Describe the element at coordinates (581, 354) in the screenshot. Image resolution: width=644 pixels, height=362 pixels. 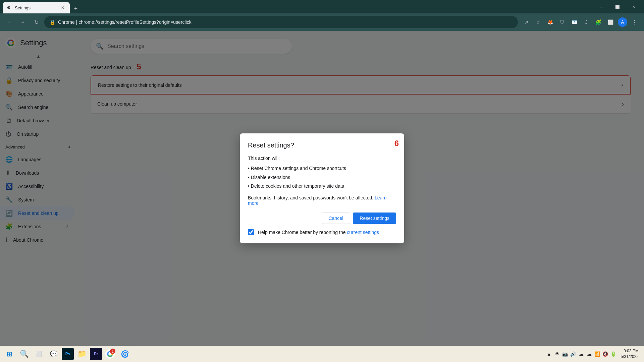
I see `tray-icon-4: ☁` at that location.